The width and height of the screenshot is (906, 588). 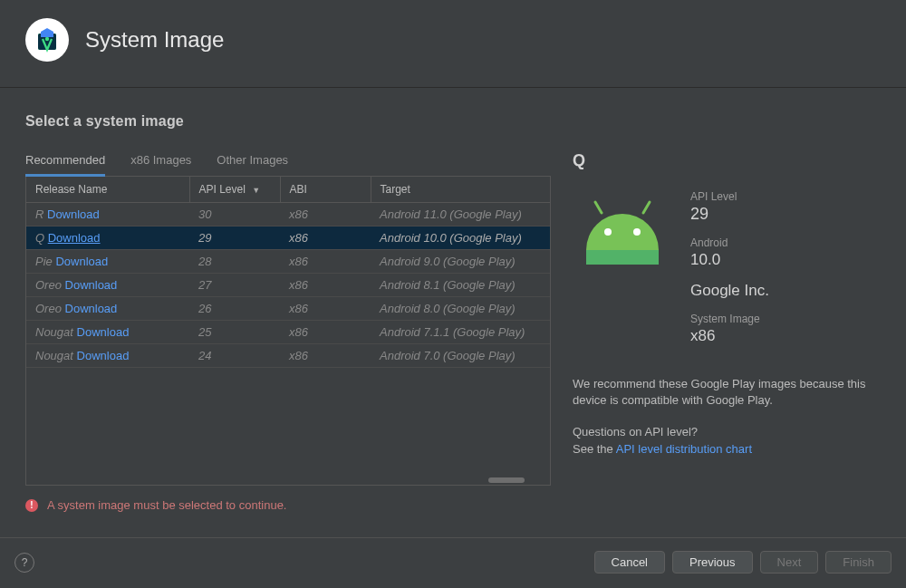 I want to click on column-header-api: API Level ▼, so click(x=235, y=190).